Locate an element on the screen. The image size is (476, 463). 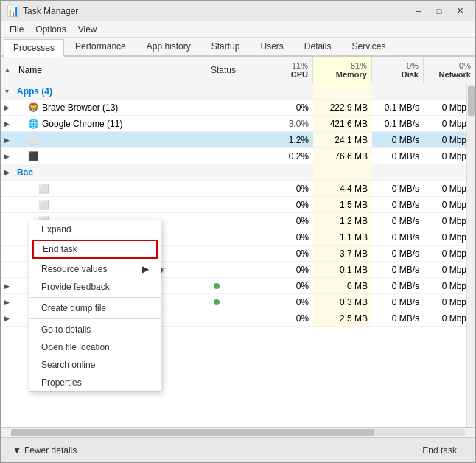
window-controls: ─ □ ✕ is located at coordinates (439, 11).